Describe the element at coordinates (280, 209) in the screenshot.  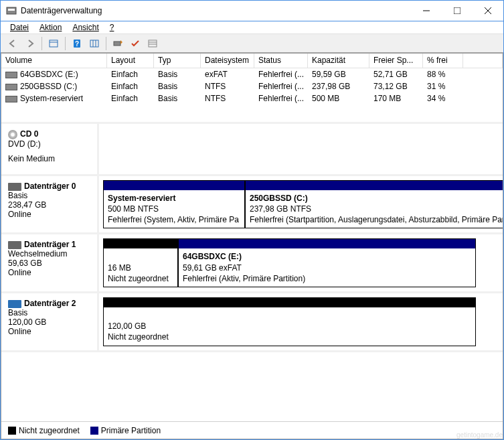
I see `partition-size: 237,98 GB NTFS` at that location.